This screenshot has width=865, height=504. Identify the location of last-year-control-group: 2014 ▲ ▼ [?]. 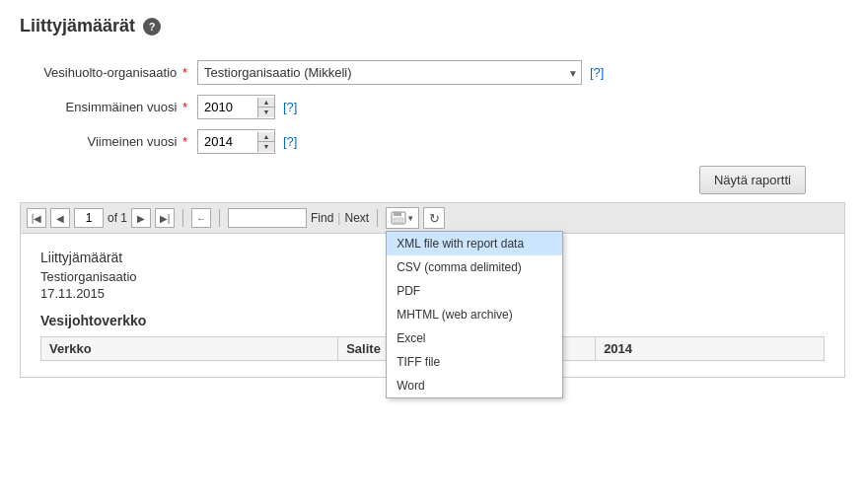
(247, 142).